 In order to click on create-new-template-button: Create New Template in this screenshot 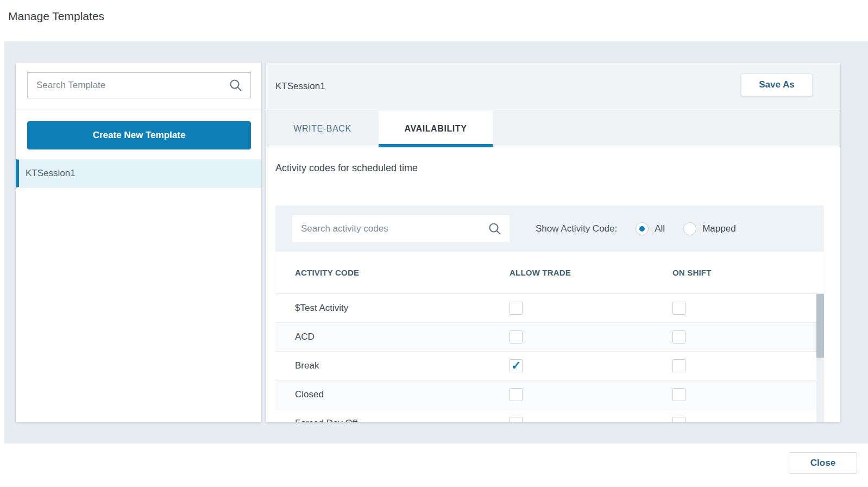, I will do `click(139, 135)`.